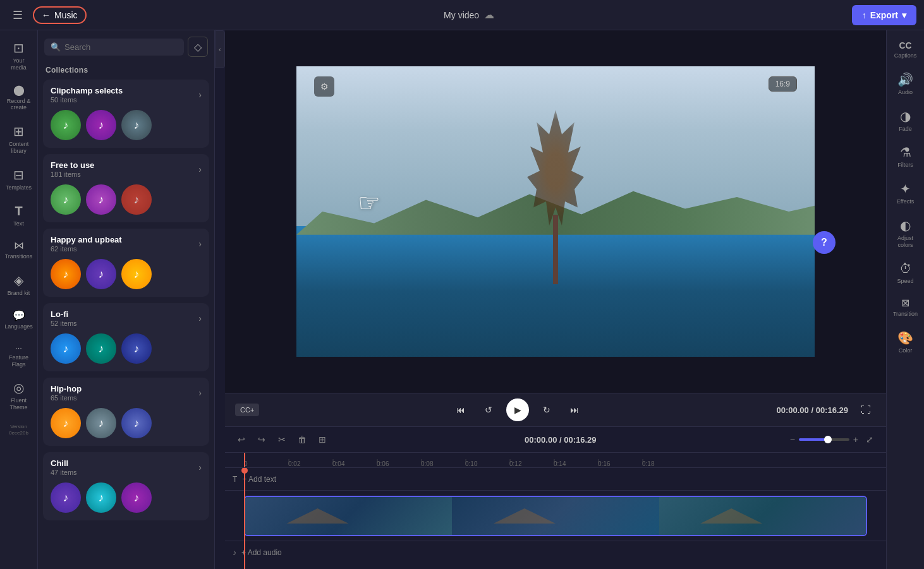  Describe the element at coordinates (383, 464) in the screenshot. I see `ruler-label: 0:06` at that location.